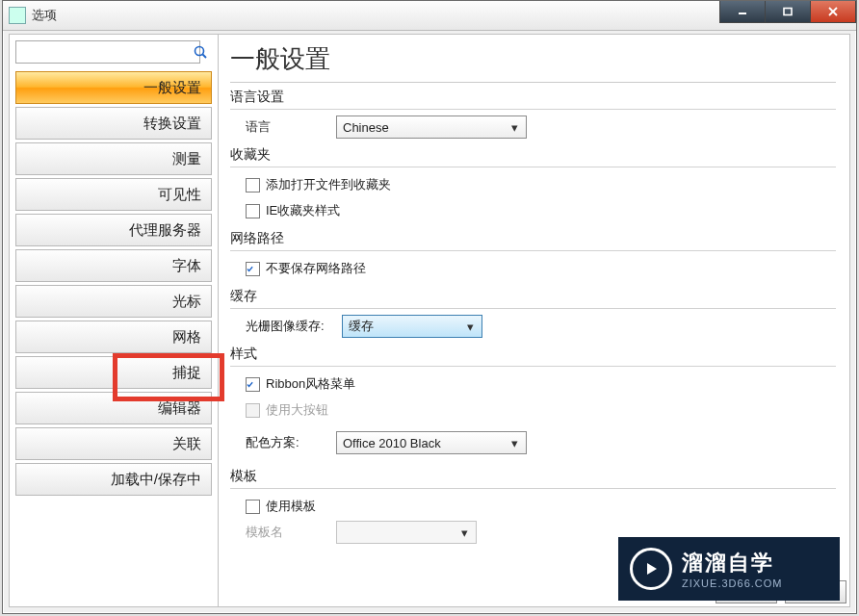  What do you see at coordinates (412, 326) in the screenshot?
I see `combo-raster-cache: 缓存 ▾` at bounding box center [412, 326].